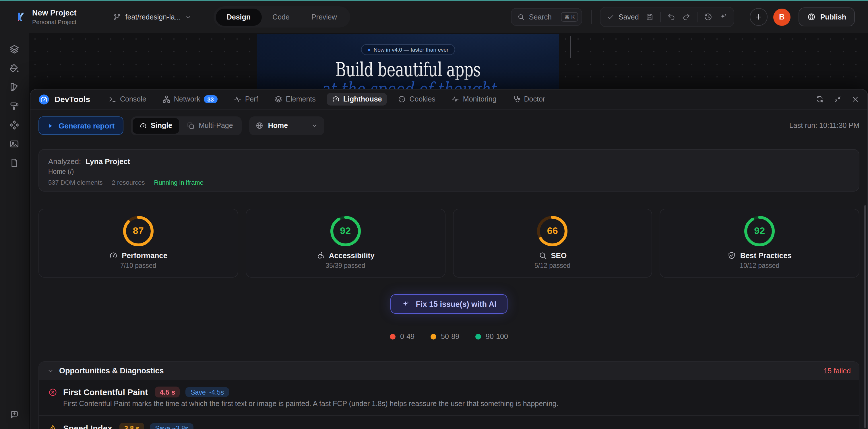 The width and height of the screenshot is (868, 429). I want to click on redo-icon, so click(686, 17).